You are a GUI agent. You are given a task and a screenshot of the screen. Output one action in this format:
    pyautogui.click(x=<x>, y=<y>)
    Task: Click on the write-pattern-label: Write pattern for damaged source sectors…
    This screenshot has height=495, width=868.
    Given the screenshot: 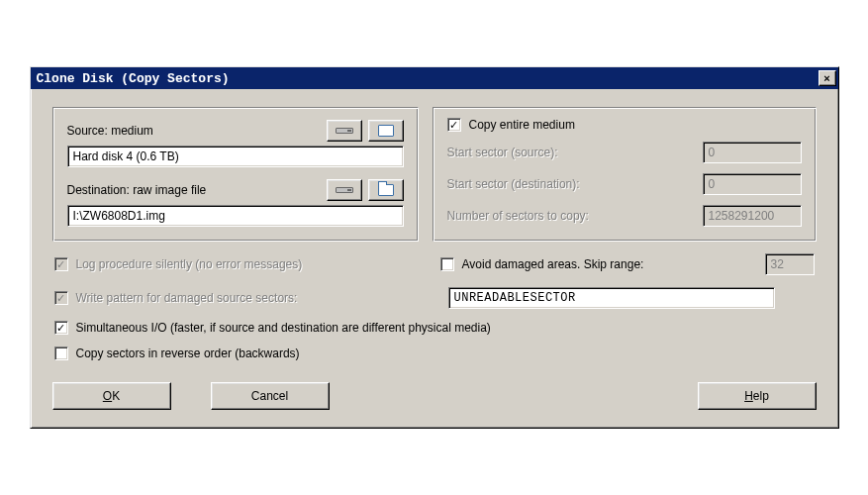 What is the action you would take?
    pyautogui.click(x=187, y=298)
    